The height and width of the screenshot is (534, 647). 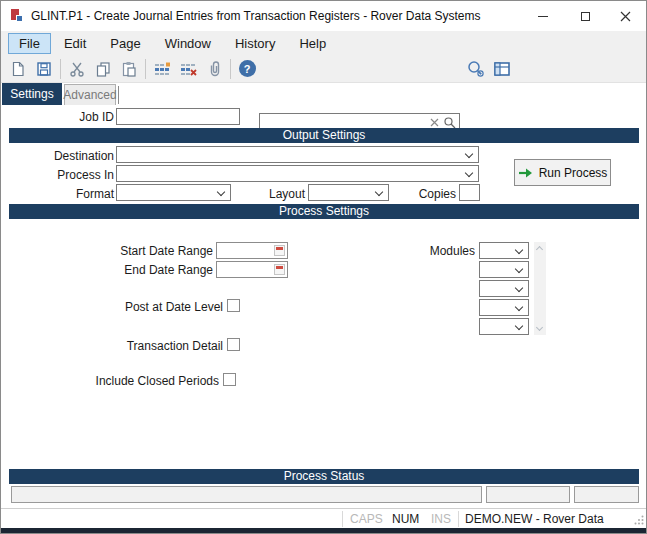 I want to click on menu-window: Window, so click(x=188, y=44).